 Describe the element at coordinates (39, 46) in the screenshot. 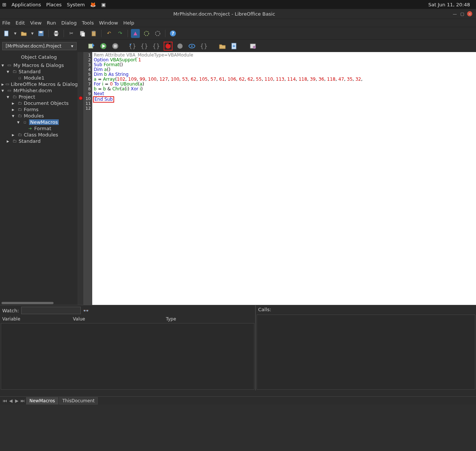

I see `library-selector: [MrPhisher.docm].Project ▾` at that location.